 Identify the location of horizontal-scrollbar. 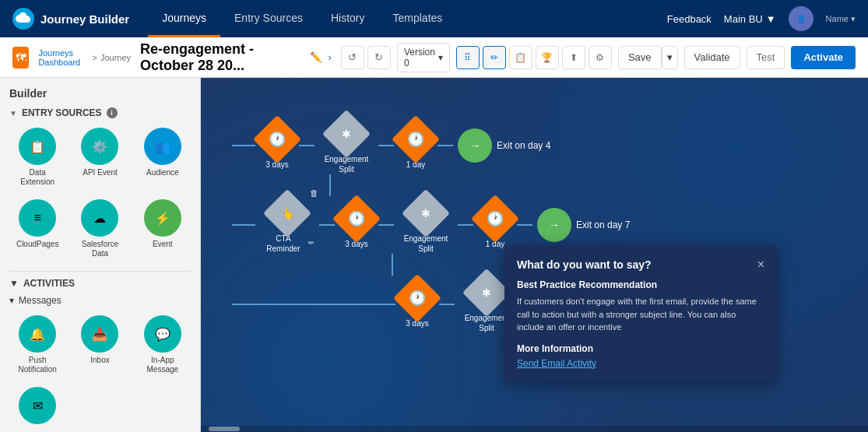
(534, 429).